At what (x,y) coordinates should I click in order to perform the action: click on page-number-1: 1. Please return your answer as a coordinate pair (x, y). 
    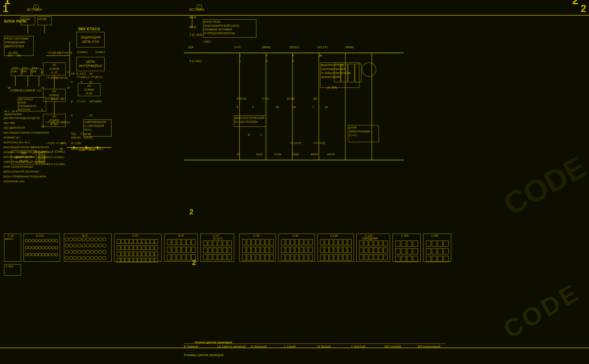
    Looking at the image, I should click on (6, 9).